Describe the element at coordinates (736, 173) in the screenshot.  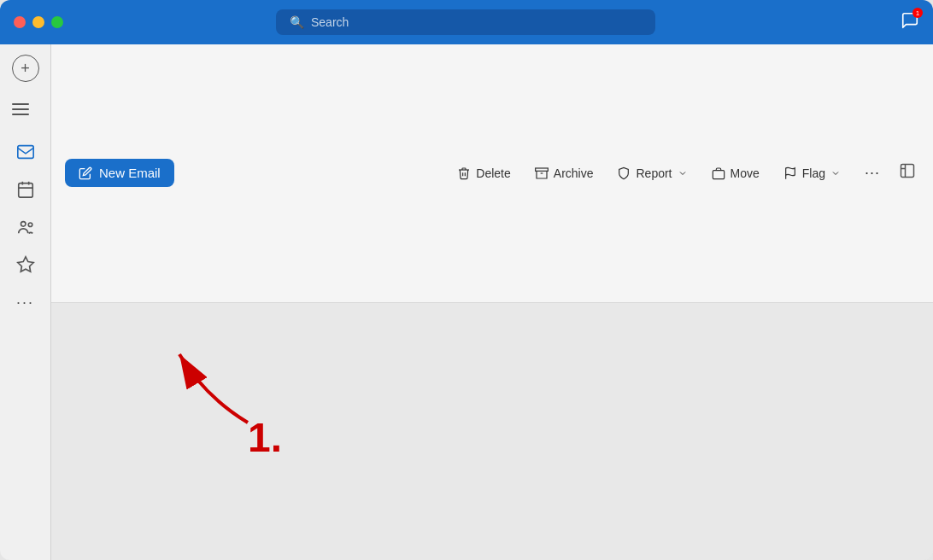
I see `move-button: Move` at that location.